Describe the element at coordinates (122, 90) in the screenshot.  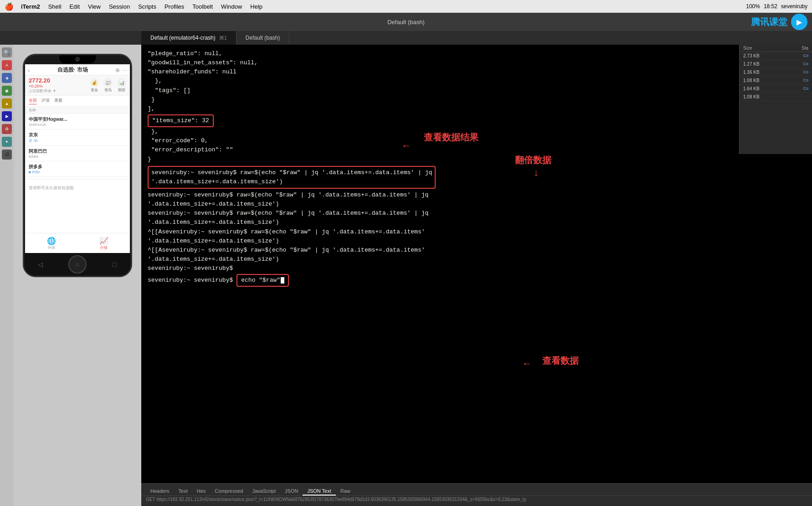
I see `qihuo-label: 期货` at that location.